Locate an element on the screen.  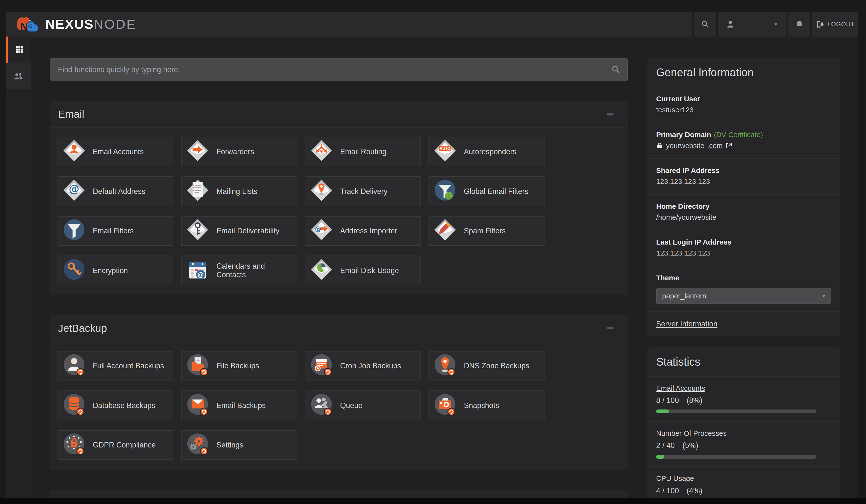
app-item-full-account-backups: Full Account Backups is located at coordinates (115, 366).